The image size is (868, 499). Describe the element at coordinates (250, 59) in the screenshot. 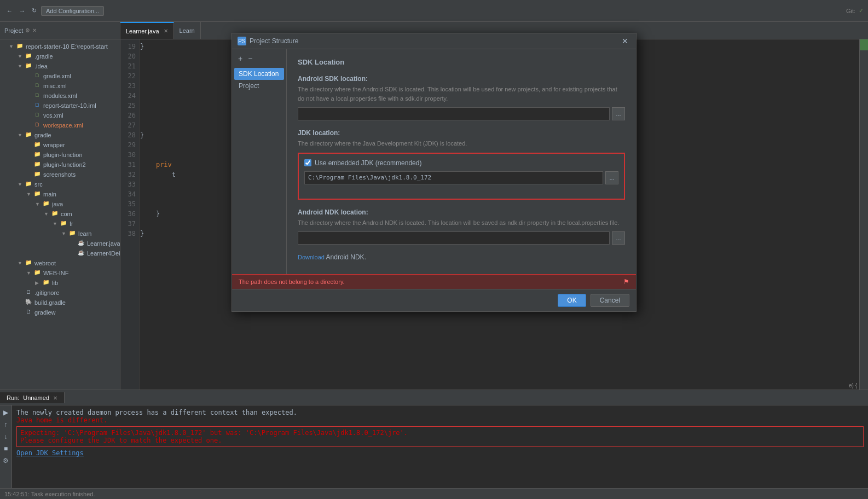

I see `panel-remove-btn: −` at that location.